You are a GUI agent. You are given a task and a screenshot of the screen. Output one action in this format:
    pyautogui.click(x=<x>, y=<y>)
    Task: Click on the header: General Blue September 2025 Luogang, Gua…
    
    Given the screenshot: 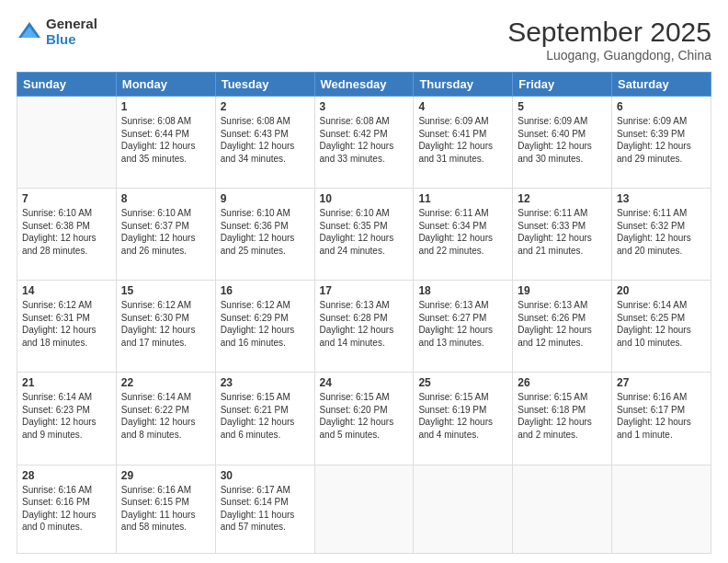 What is the action you would take?
    pyautogui.click(x=364, y=40)
    